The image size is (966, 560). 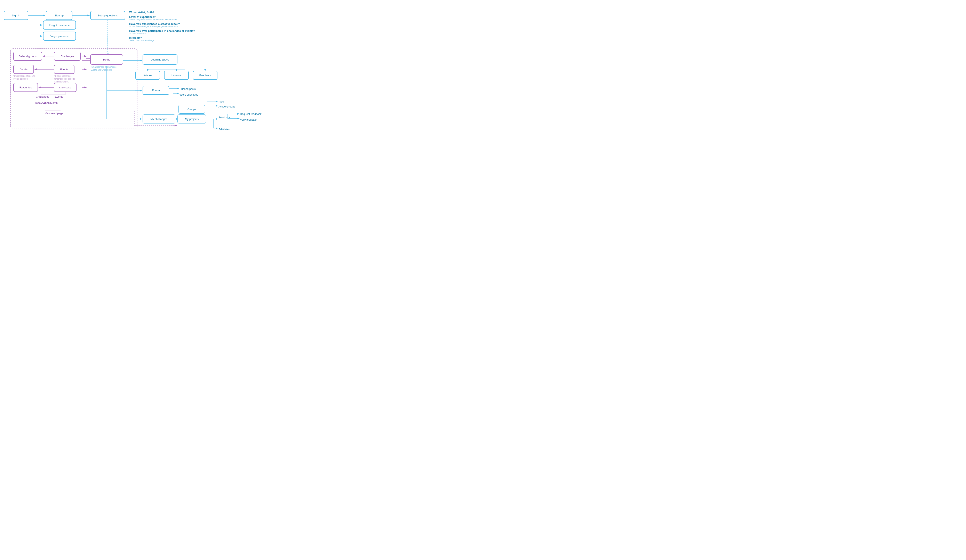 What do you see at coordinates (248, 120) in the screenshot?
I see `view-feedback-text: Veiw feedback` at bounding box center [248, 120].